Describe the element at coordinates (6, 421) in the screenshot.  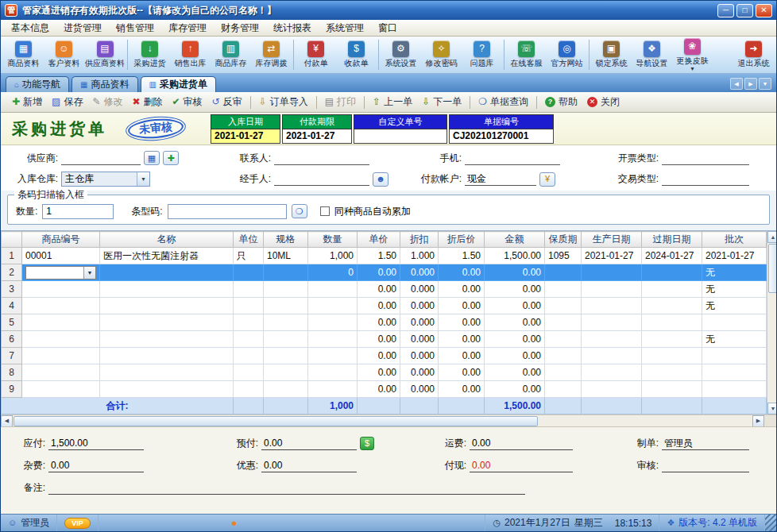
I see `scroll-left-button: ◀` at that location.